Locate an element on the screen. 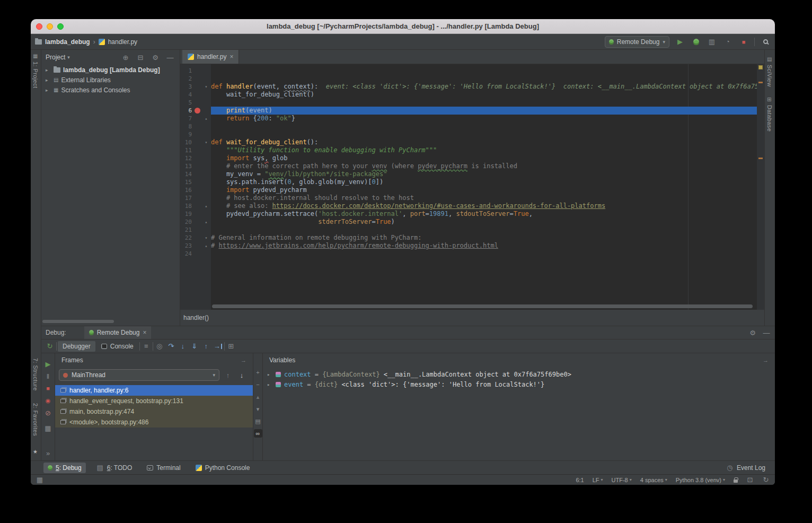  stripe-button-database: Database is located at coordinates (770, 118).